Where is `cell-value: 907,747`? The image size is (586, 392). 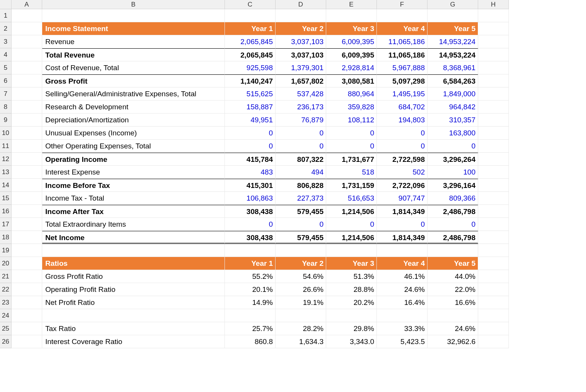 cell-value: 907,747 is located at coordinates (402, 198).